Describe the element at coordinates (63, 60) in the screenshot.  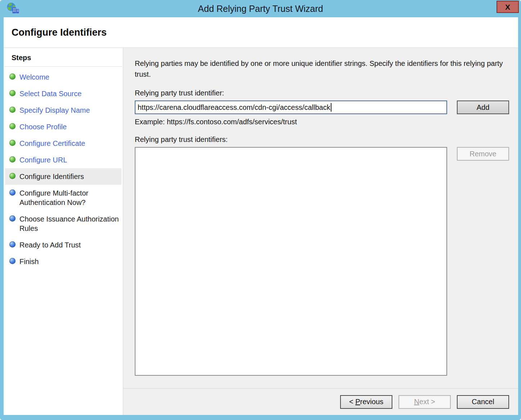
I see `steps-heading: Steps` at that location.